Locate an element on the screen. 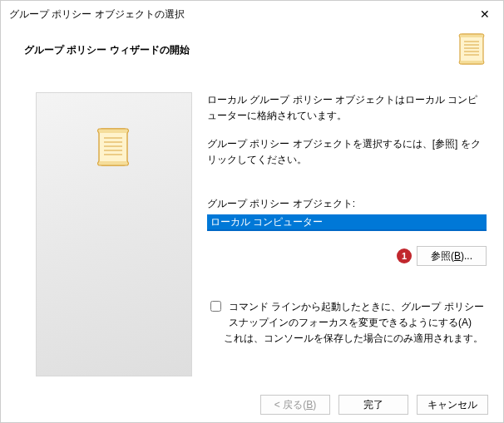  browse-button: 参照(B)... is located at coordinates (452, 256).